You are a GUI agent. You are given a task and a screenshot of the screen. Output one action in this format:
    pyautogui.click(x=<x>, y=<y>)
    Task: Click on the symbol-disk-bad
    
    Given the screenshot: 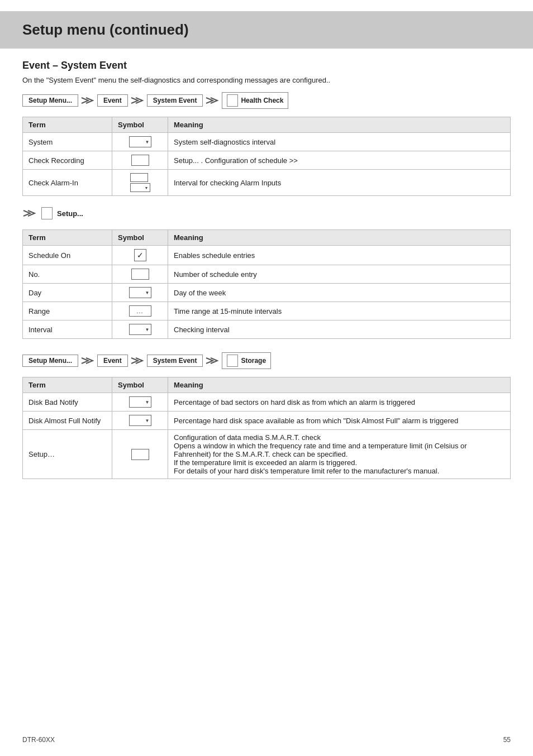 What is the action you would take?
    pyautogui.click(x=140, y=402)
    